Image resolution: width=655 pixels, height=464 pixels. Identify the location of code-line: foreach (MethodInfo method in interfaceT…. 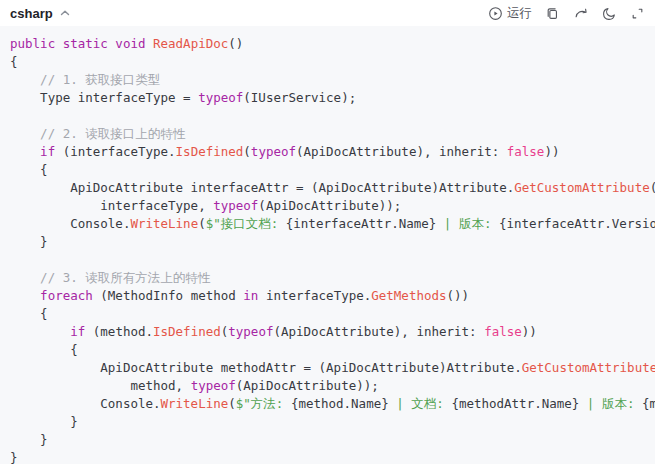
(332, 296).